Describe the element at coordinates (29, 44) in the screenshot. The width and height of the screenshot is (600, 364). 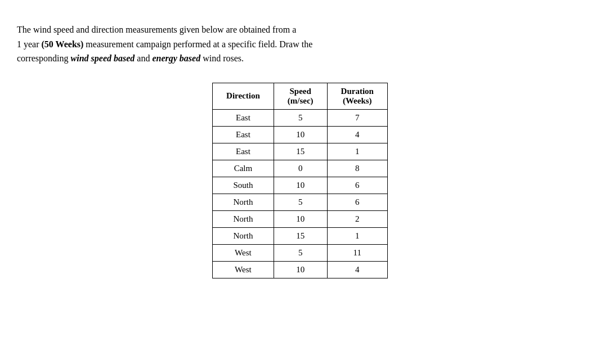
I see `intro-line2-prefix: 1 year` at that location.